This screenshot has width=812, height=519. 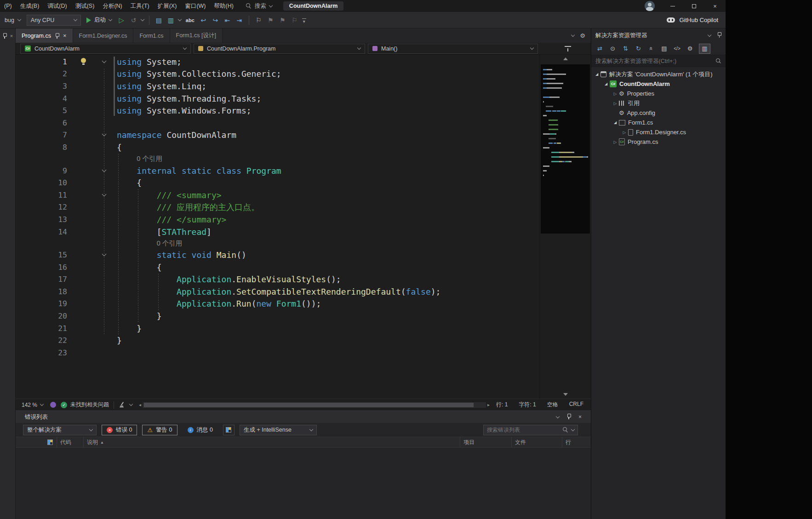 What do you see at coordinates (664, 49) in the screenshot?
I see `show-all-files-icon: ▤` at bounding box center [664, 49].